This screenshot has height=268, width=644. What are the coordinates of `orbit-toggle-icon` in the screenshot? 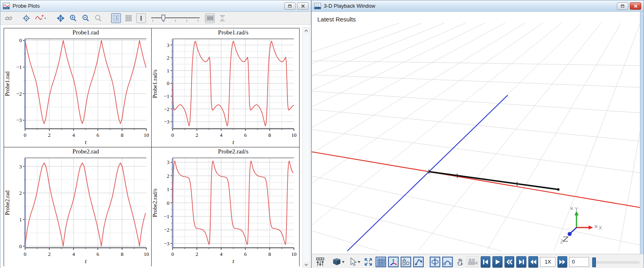 It's located at (435, 262).